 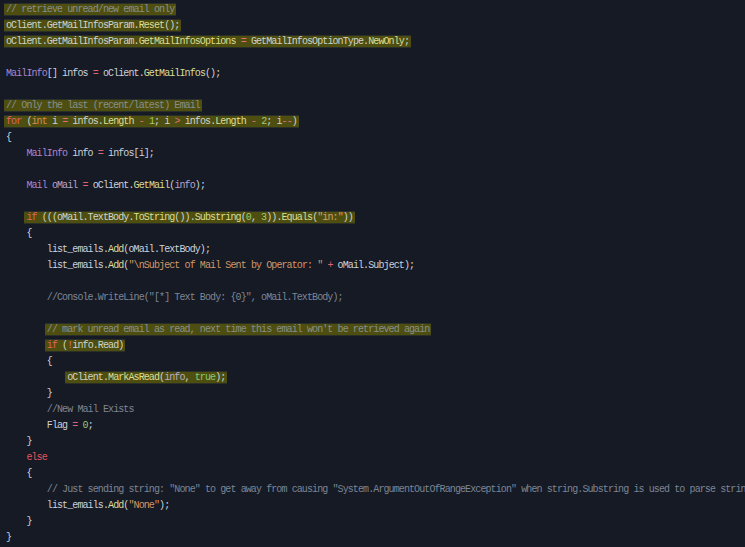 What do you see at coordinates (152, 186) in the screenshot?
I see `code-token-fn: GetMail` at bounding box center [152, 186].